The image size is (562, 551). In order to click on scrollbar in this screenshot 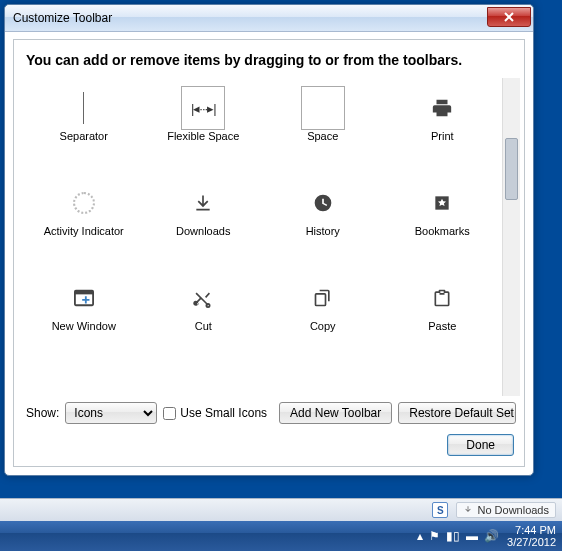, I will do `click(511, 237)`.